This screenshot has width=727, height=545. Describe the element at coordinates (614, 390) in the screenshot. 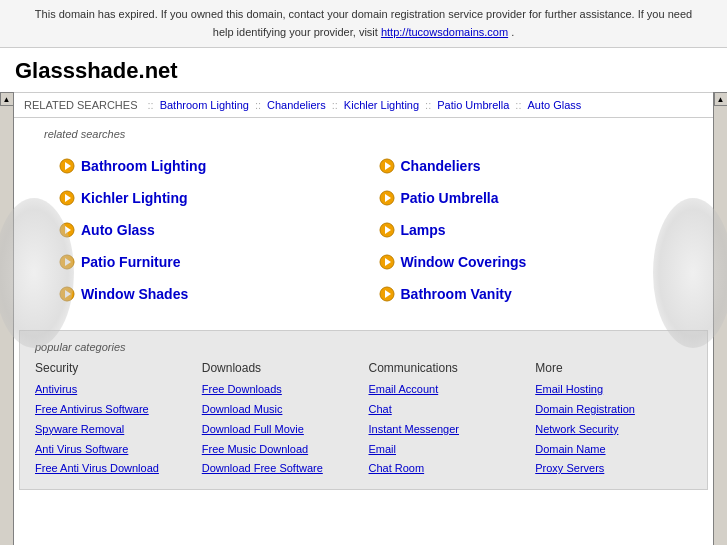

I see `popular-link-more-0: Email Hosting` at that location.